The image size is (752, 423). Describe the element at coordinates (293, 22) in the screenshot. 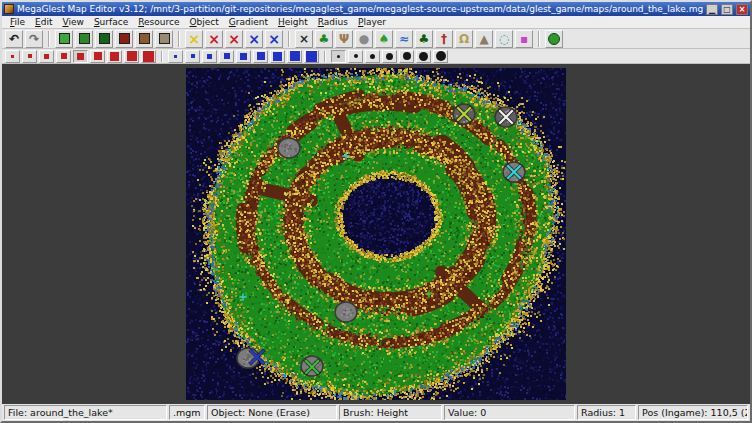

I see `menu-item-height: Height` at that location.